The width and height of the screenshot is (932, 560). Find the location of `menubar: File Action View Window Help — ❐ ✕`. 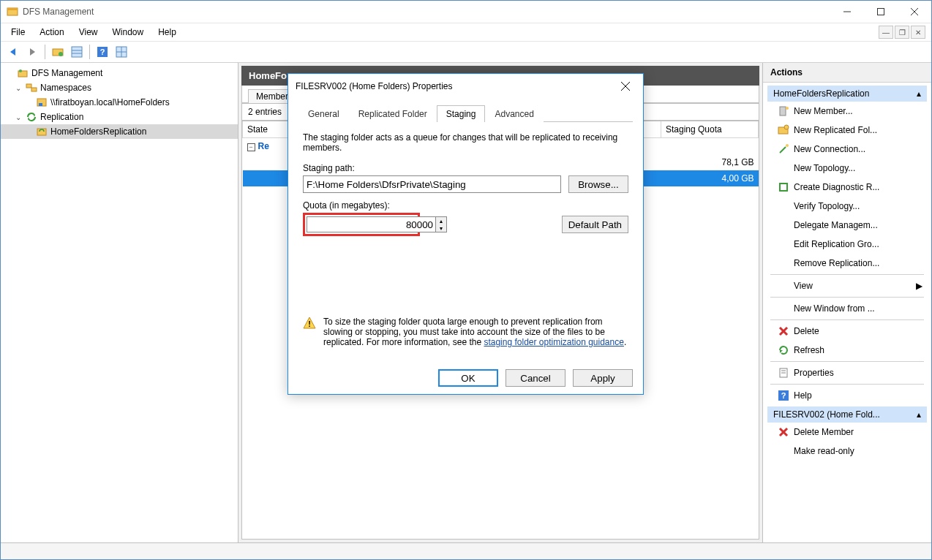

menubar: File Action View Window Help — ❐ ✕ is located at coordinates (466, 32).